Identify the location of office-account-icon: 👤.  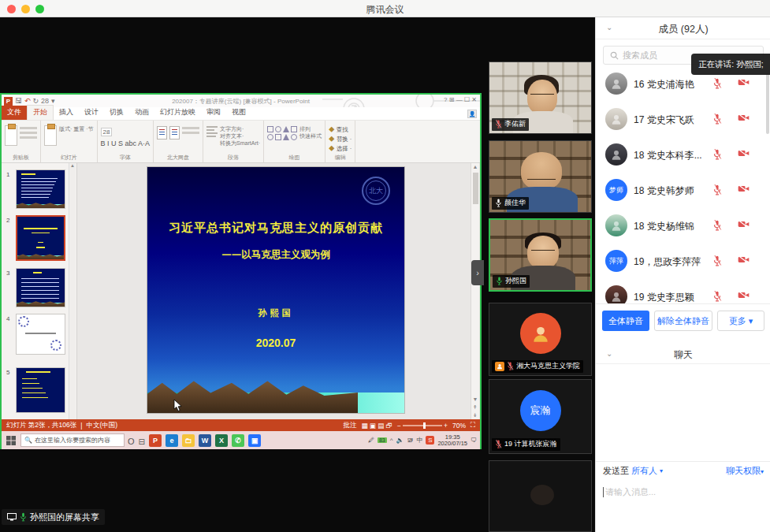
(472, 113).